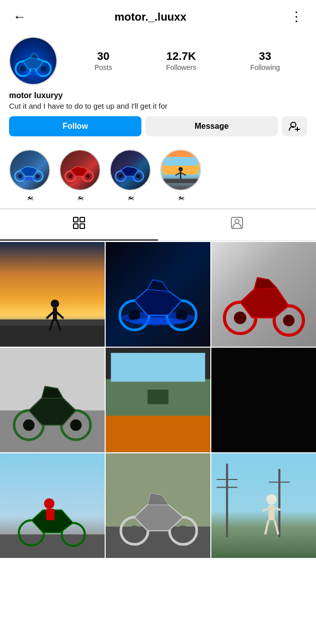  I want to click on profile-info-row: 30 Posts 12.7K Followers 33 Following, so click(158, 61).